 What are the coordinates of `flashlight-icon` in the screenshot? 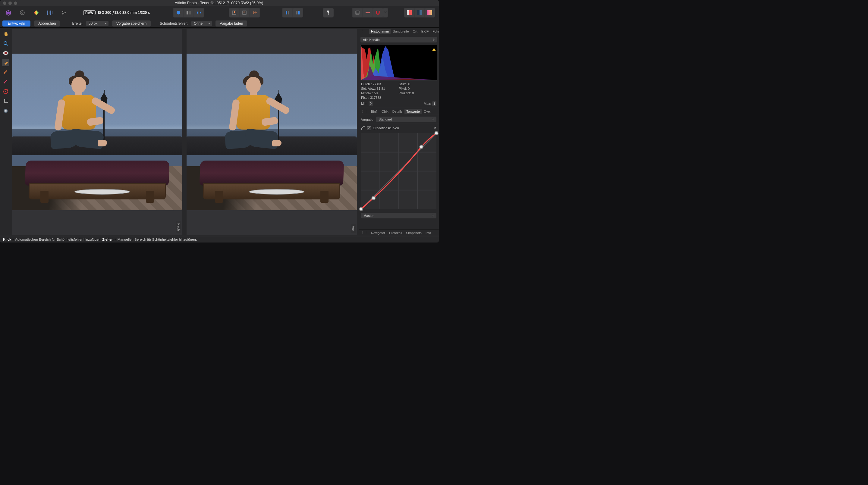 It's located at (328, 13).